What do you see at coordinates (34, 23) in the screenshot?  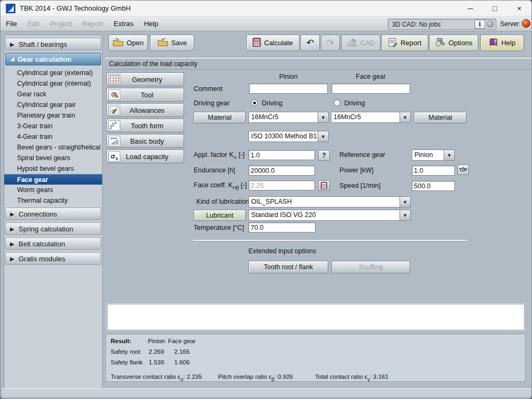 I see `menu-edit: Edit` at bounding box center [34, 23].